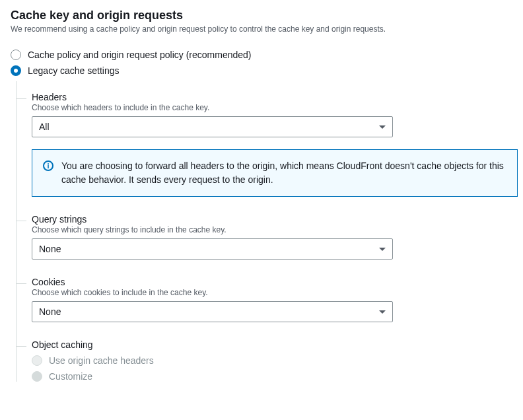  Describe the element at coordinates (44, 127) in the screenshot. I see `select-value: All` at that location.